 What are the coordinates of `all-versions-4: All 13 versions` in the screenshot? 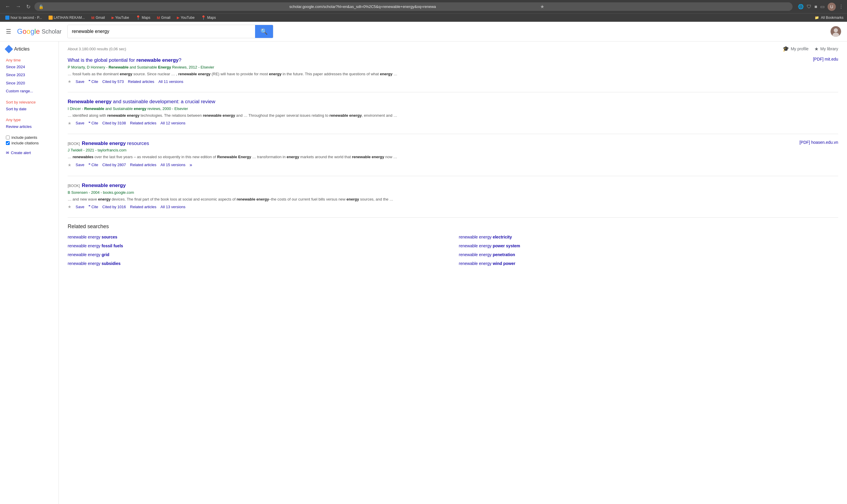 It's located at (173, 207).